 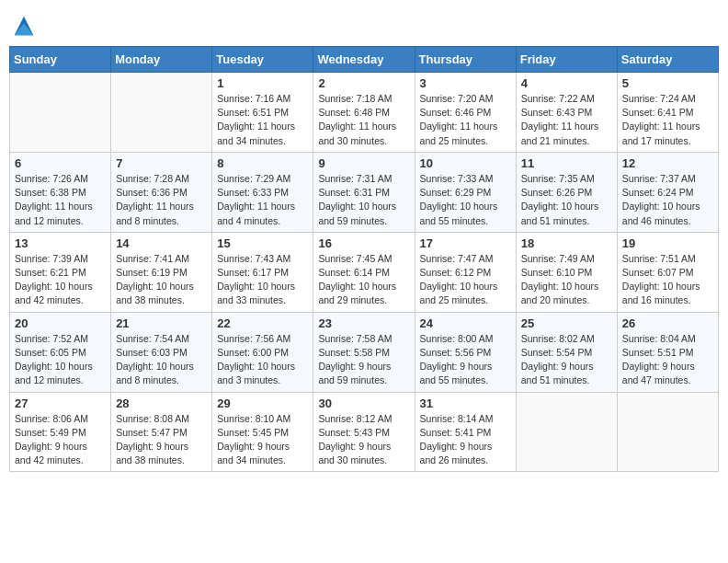 I want to click on calendar-cell: 20Sunrise: 7:52 AM Sunset: 6:05 PM Dayli…, so click(x=61, y=351).